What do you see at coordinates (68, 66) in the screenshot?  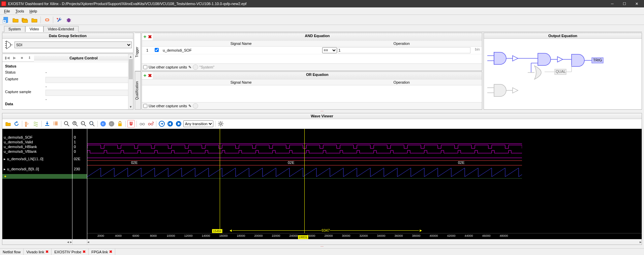 I see `capture-status-heading: Status` at bounding box center [68, 66].